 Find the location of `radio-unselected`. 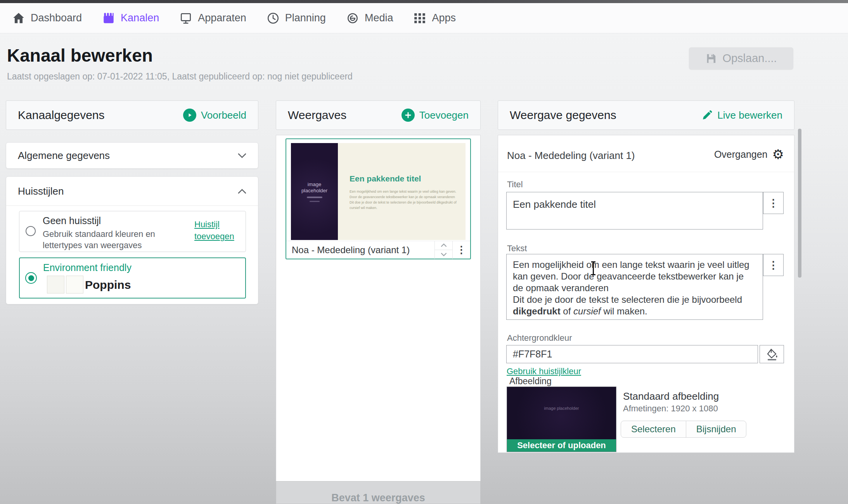

radio-unselected is located at coordinates (31, 231).